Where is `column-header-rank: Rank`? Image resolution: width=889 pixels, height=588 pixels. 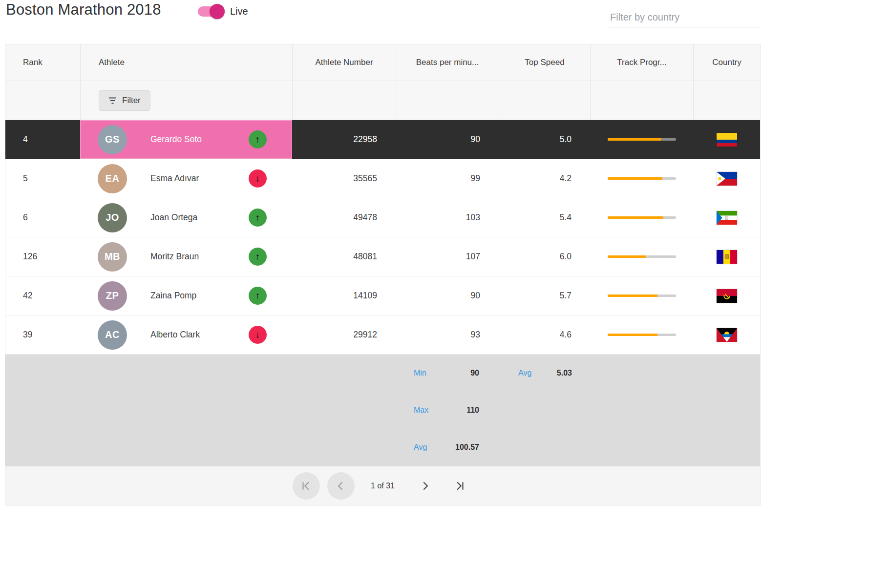 column-header-rank: Rank is located at coordinates (43, 63).